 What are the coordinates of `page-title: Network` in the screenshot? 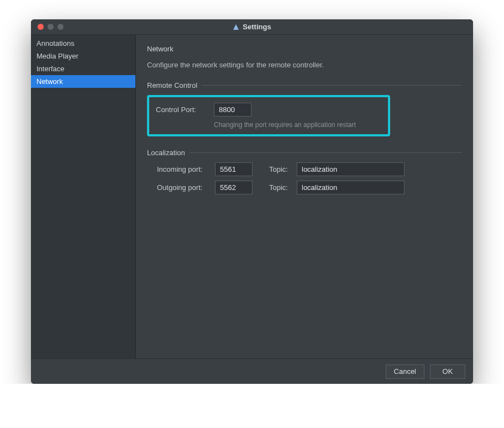 It's located at (305, 49).